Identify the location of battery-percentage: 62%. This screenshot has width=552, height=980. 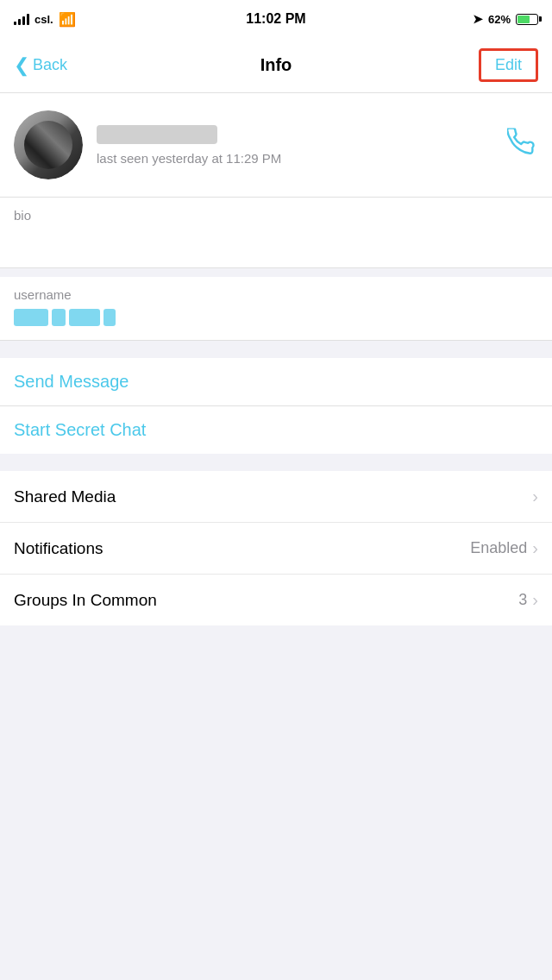
(499, 19).